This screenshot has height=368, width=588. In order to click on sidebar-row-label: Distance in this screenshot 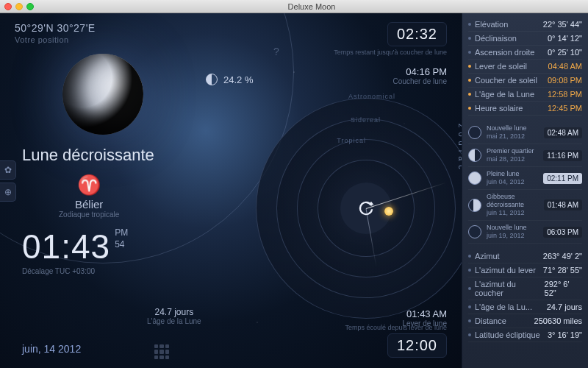, I will do `click(487, 321)`.